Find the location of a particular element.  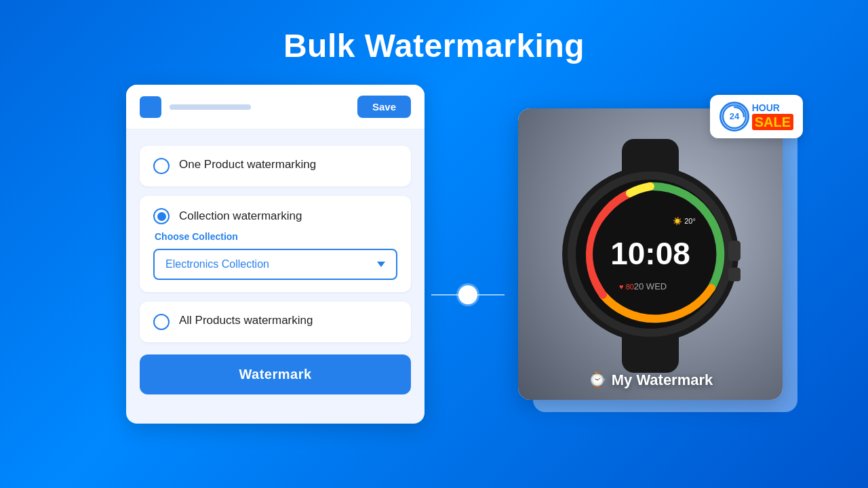

sale-badge-text: HOUR SALE is located at coordinates (773, 117).